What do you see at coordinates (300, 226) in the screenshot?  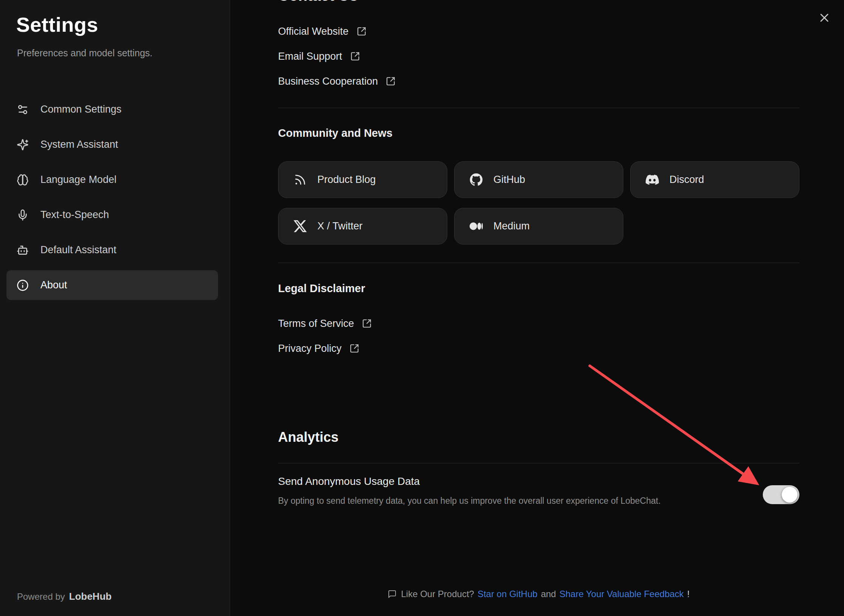 I see `x-icon` at bounding box center [300, 226].